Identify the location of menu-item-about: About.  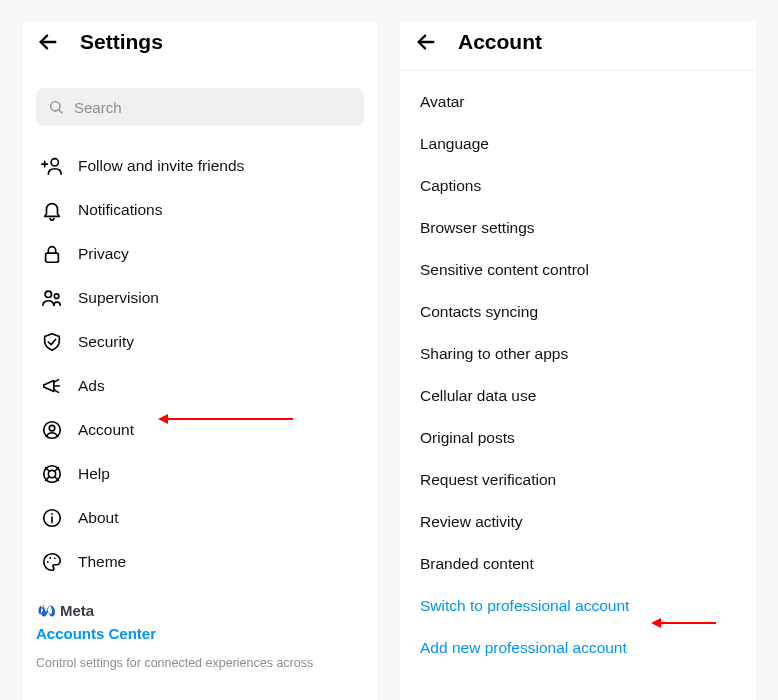
(200, 518).